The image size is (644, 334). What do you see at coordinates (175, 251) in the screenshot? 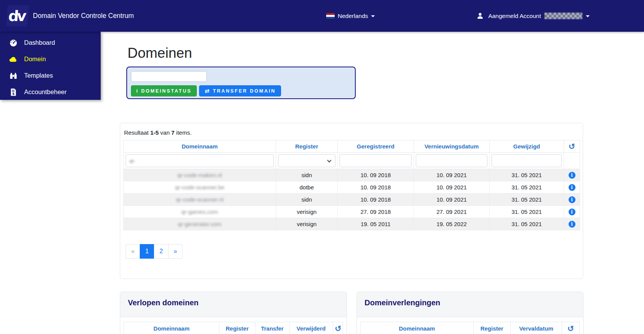
I see `pagination-next: »` at bounding box center [175, 251].